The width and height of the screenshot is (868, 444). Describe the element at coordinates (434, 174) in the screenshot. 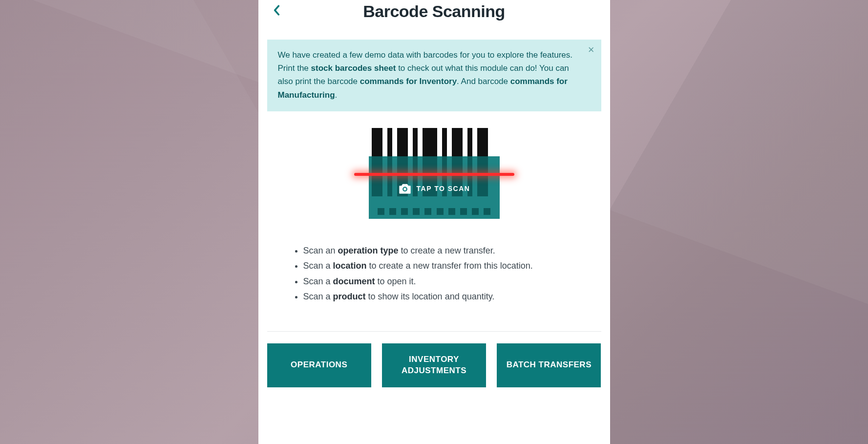

I see `scan-laser-icon` at that location.